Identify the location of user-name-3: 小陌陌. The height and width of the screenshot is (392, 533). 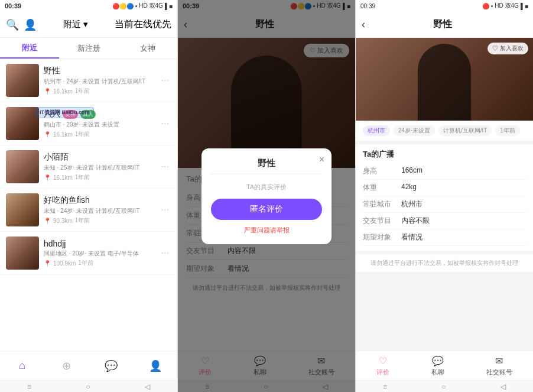
(102, 157).